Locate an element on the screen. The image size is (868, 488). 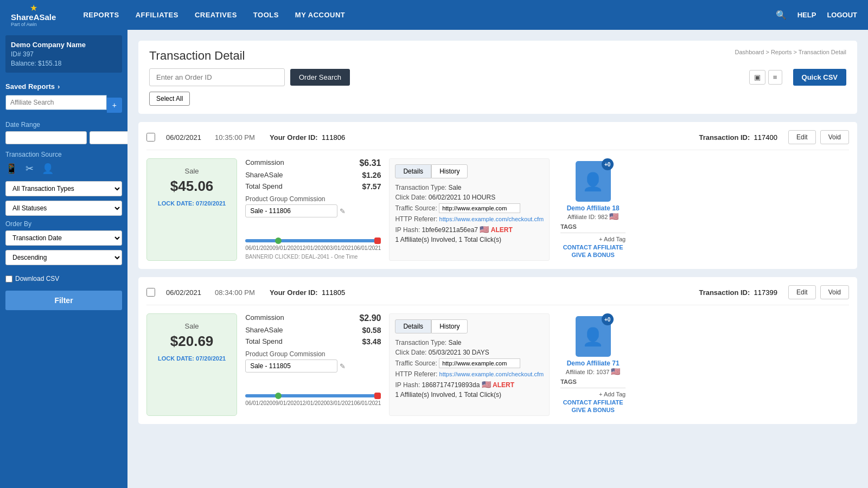
nav-tools: TOOLS is located at coordinates (266, 15).